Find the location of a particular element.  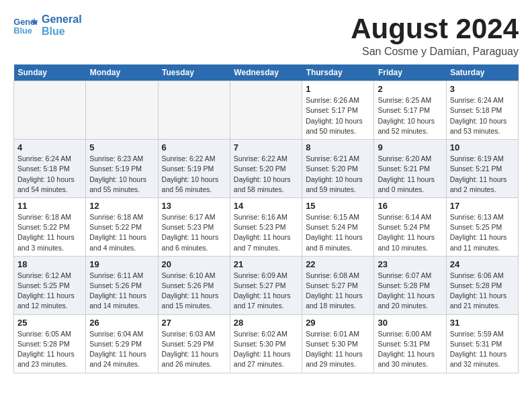

calendar-header-row: Sunday Monday Tuesday Wednesday Thursday… is located at coordinates (266, 73).